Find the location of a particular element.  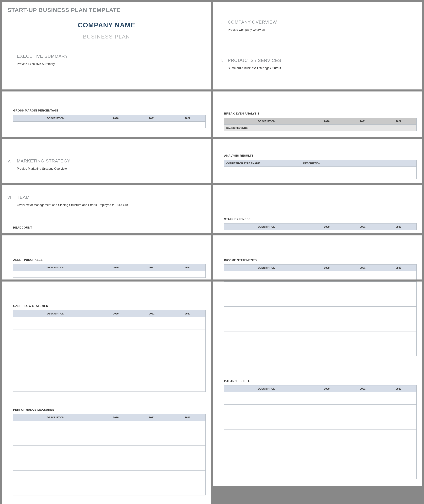

section-body: Summarize Business Offerings / Output is located at coordinates (322, 68).